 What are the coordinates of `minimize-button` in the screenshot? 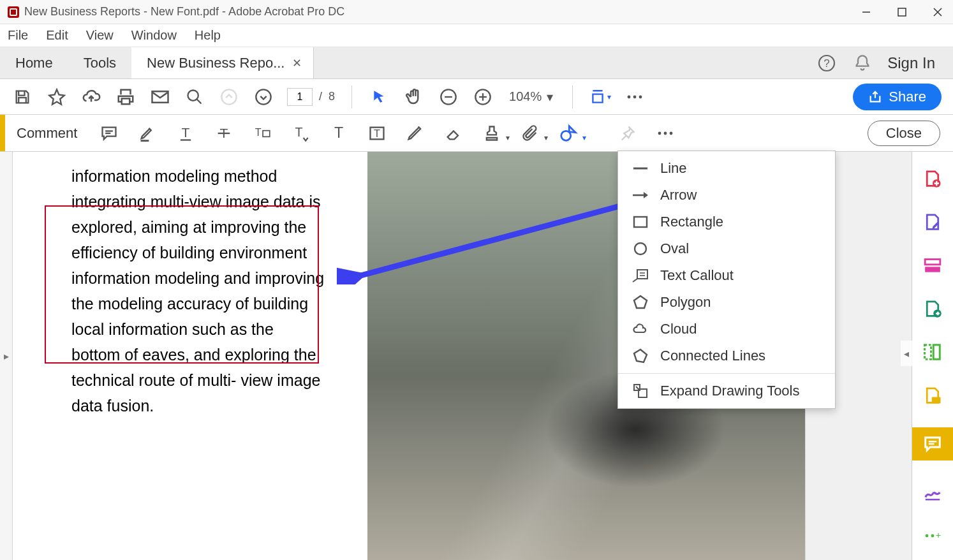 It's located at (866, 12).